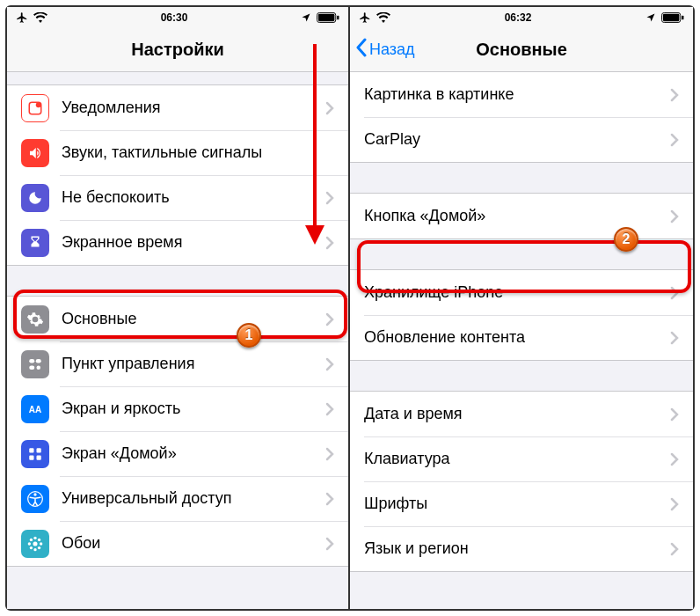 Image resolution: width=700 pixels, height=616 pixels. What do you see at coordinates (383, 49) in the screenshot?
I see `back-button: Назад` at bounding box center [383, 49].